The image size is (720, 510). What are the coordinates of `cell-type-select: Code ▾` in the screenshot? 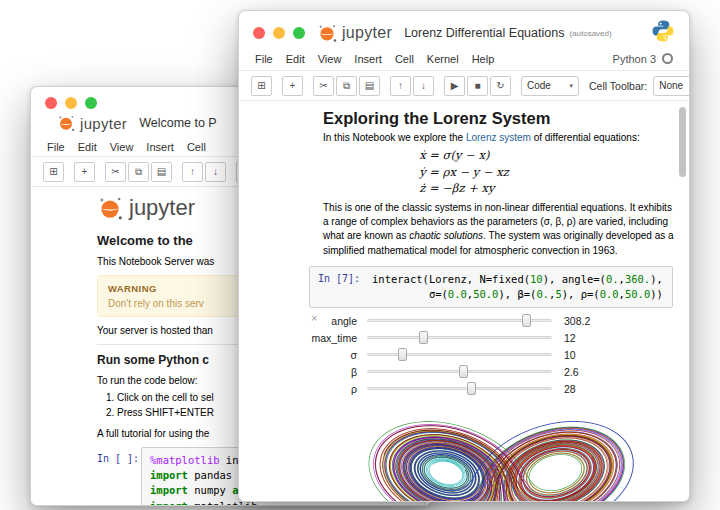 It's located at (550, 86).